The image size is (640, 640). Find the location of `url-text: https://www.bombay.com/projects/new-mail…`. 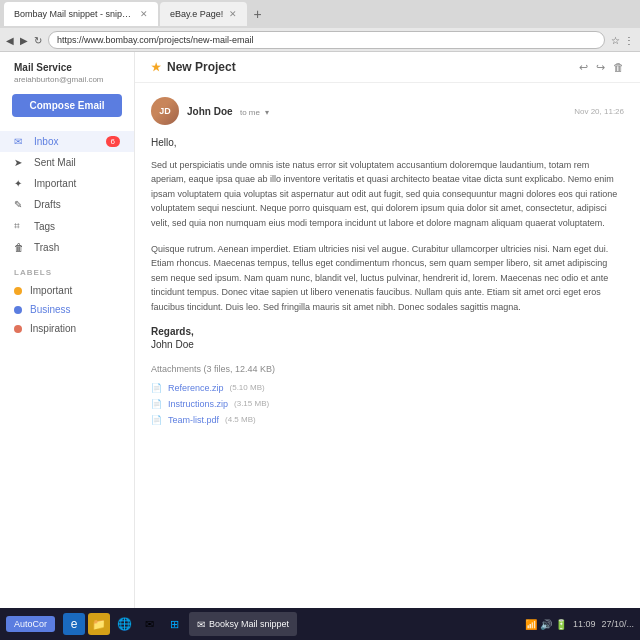

url-text: https://www.bombay.com/projects/new-mail… is located at coordinates (155, 40).